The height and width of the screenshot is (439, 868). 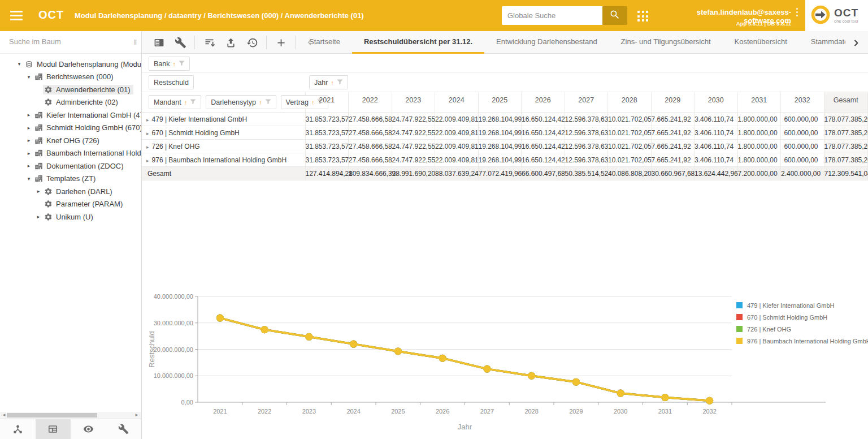 I want to click on scroll-right-arrow: ►, so click(x=137, y=415).